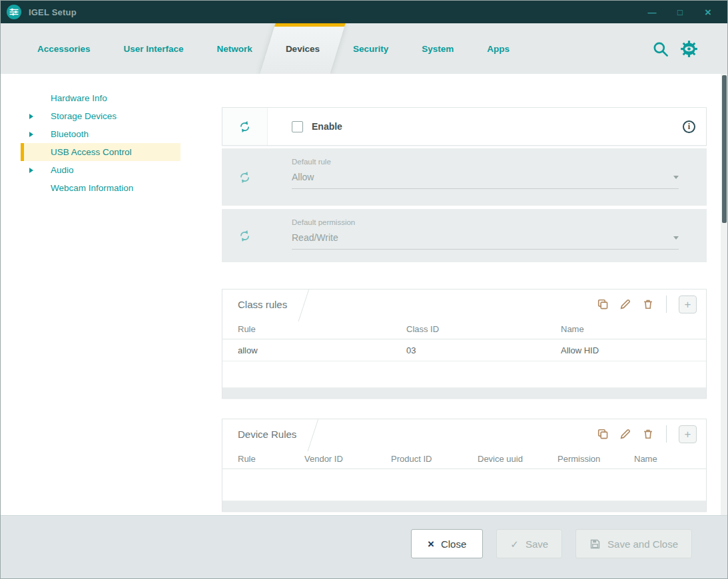 The image size is (728, 579). What do you see at coordinates (529, 544) in the screenshot?
I see `save-button: ✓ Save` at bounding box center [529, 544].